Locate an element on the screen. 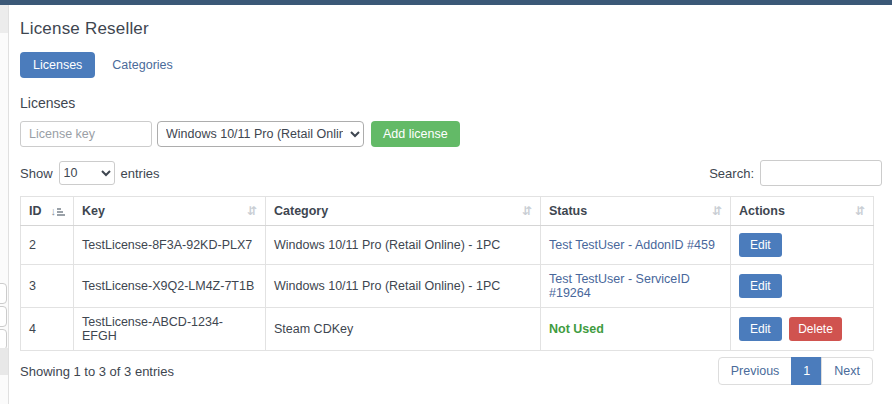 The image size is (892, 404). search-input is located at coordinates (821, 173).